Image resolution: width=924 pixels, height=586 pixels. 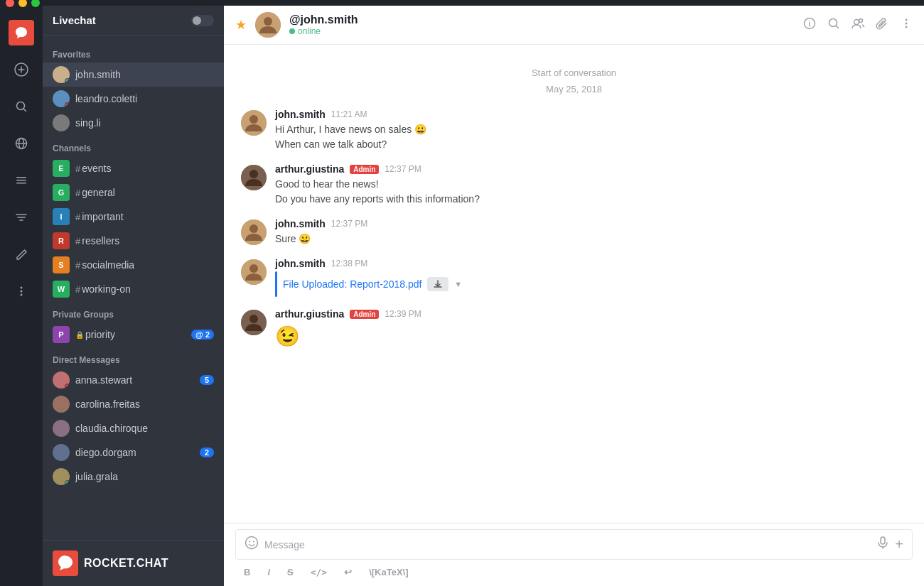 I want to click on message-emoji-5: 😉, so click(x=591, y=337).